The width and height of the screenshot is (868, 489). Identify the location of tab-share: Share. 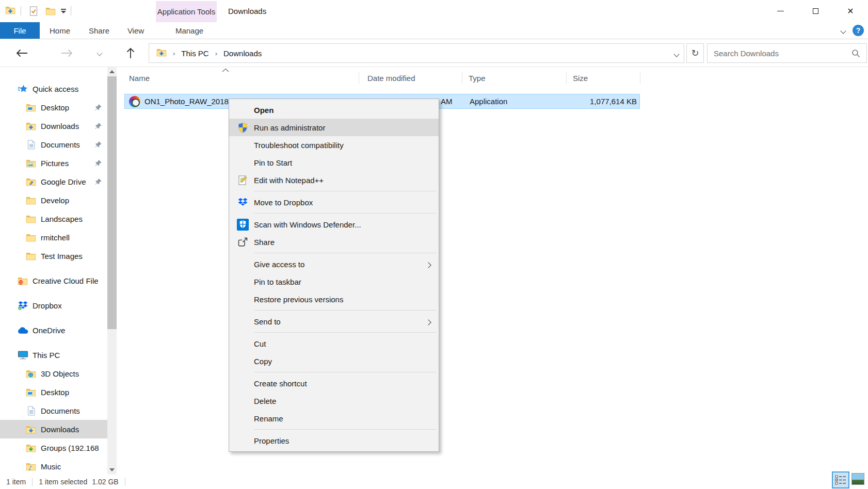
(99, 30).